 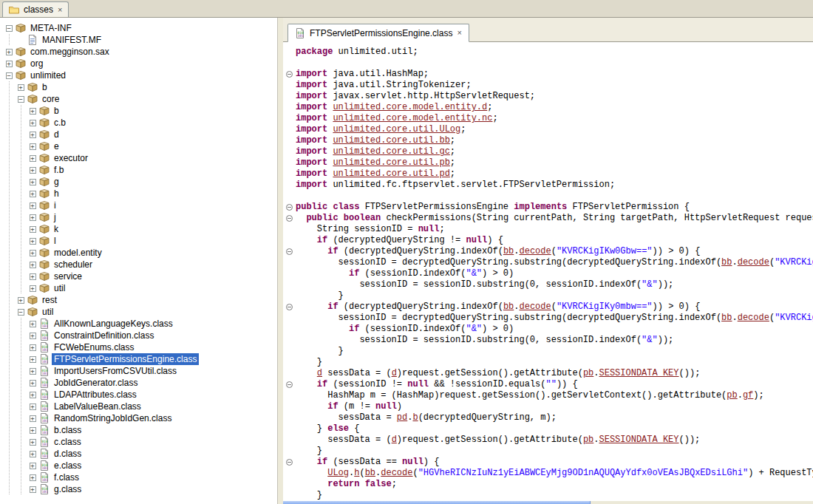 What do you see at coordinates (139, 217) in the screenshot?
I see `tree-item-j: +j` at bounding box center [139, 217].